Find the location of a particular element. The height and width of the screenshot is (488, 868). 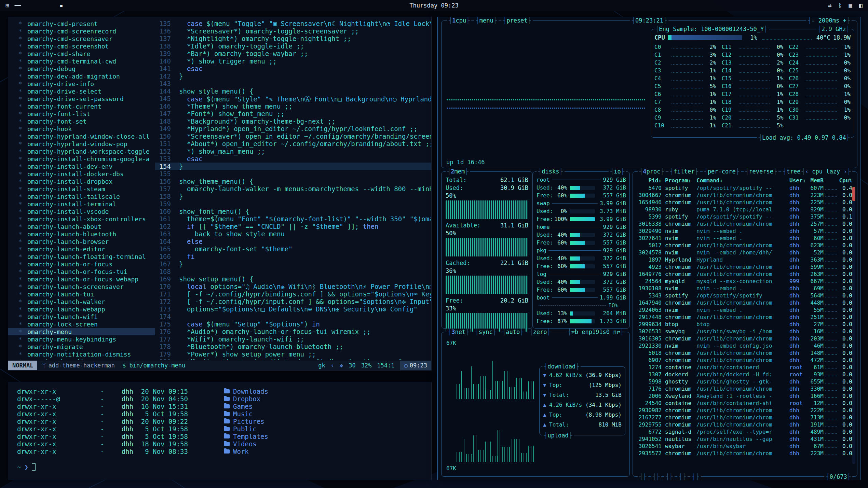

tree-item: * omarchy-launch-or-focus-tui is located at coordinates (82, 271).